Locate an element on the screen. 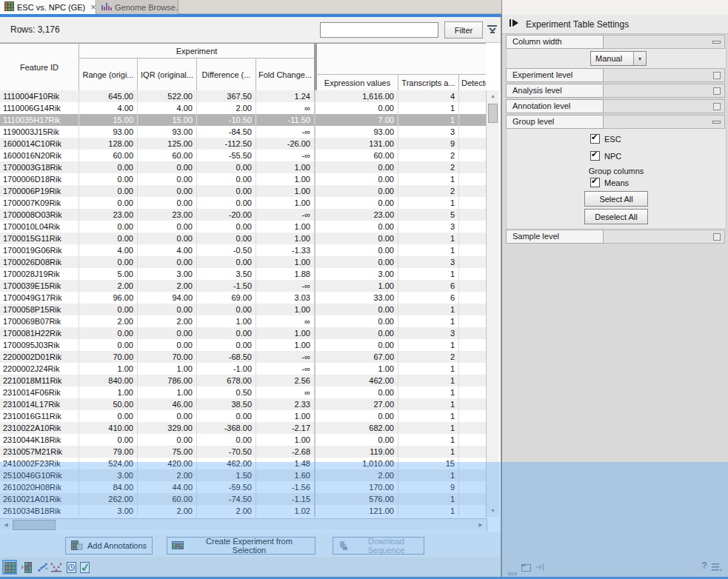 The image size is (728, 579). vertical-scrollbar: ▲ ▼ is located at coordinates (492, 304).